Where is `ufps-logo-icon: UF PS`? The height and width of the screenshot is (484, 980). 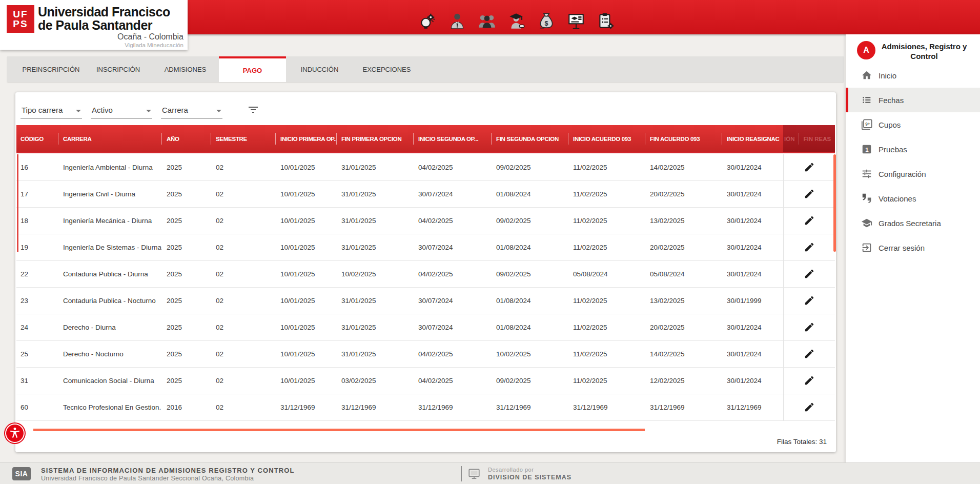 ufps-logo-icon: UF PS is located at coordinates (21, 19).